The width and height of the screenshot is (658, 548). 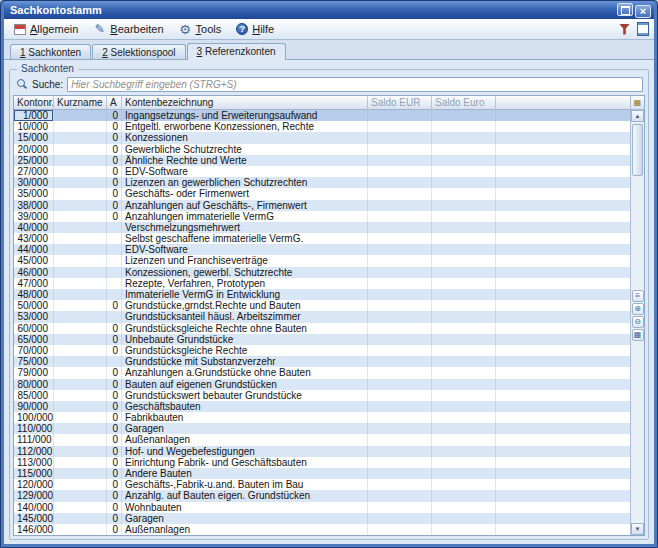 What do you see at coordinates (322, 418) in the screenshot?
I see `table-row: 100/000 0 Fabrikbauten` at bounding box center [322, 418].